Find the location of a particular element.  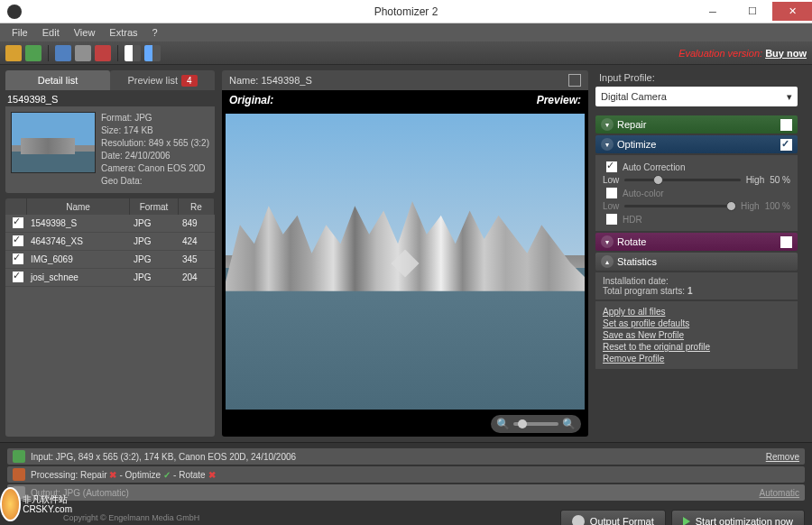

chevron-up-icon: ▴ is located at coordinates (607, 262).